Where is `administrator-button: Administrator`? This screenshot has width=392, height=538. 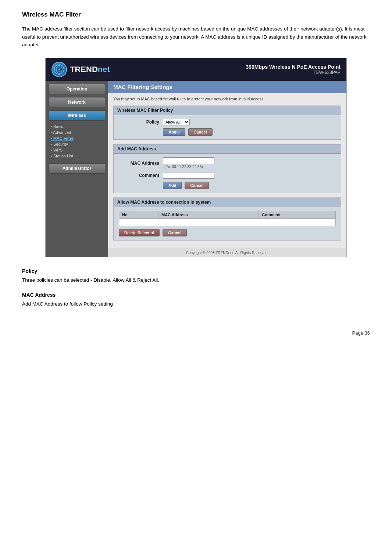 administrator-button: Administrator is located at coordinates (77, 168).